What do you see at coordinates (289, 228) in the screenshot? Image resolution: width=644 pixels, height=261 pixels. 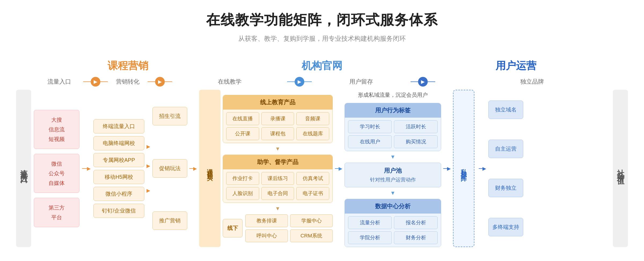 I see `offline-items: 教务排课 学服中心 呼叫中心 CRM系统` at bounding box center [289, 228].